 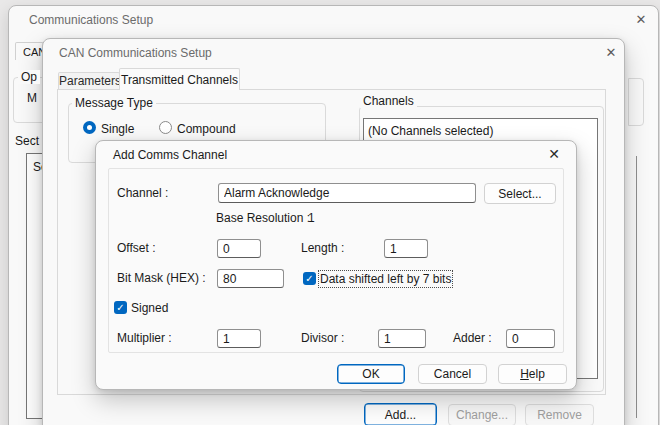 I want to click on channel-input, so click(x=347, y=193).